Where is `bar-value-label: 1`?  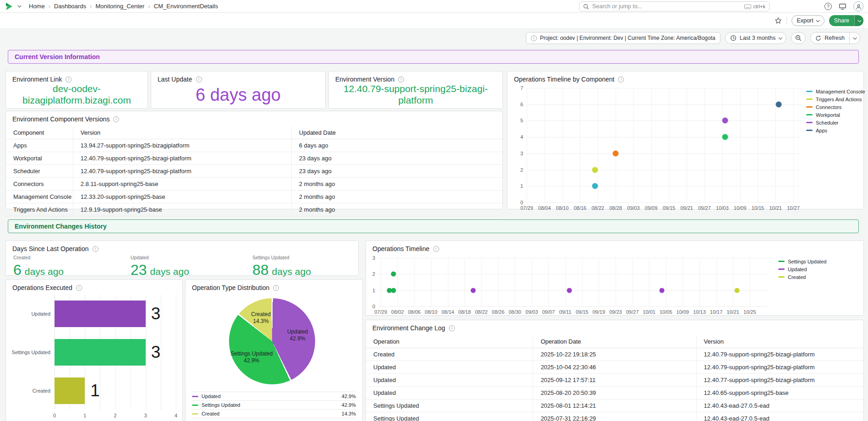
bar-value-label: 1 is located at coordinates (95, 391).